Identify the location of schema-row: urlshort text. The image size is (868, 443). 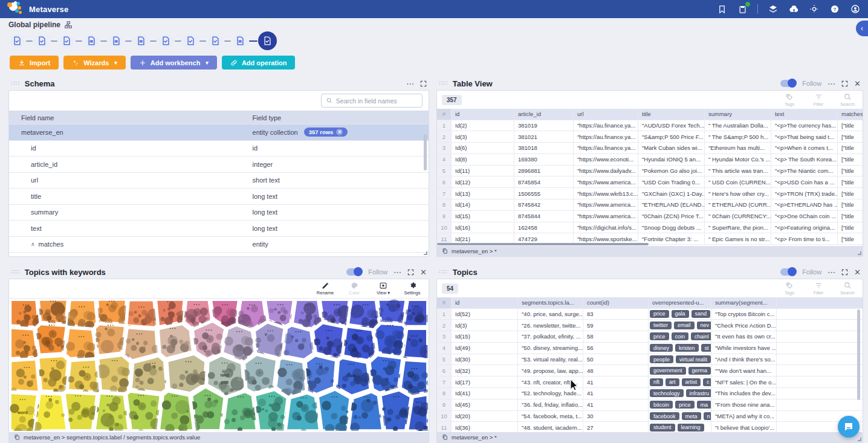
(219, 181).